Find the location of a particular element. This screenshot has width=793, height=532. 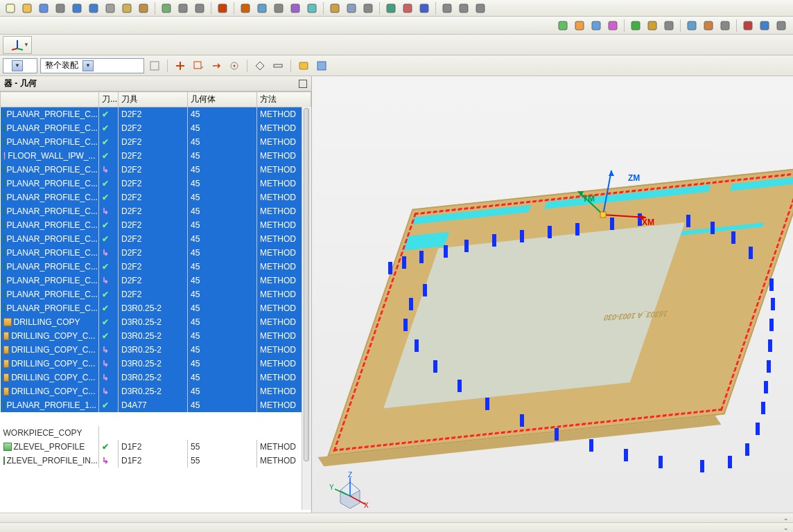

column-header-1: 刀... is located at coordinates (109, 100).